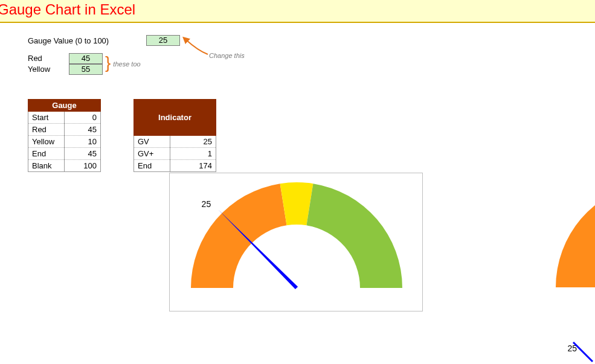 The image size is (595, 364). What do you see at coordinates (297, 11) in the screenshot?
I see `page-header: Gauge Chart in Excel` at bounding box center [297, 11].